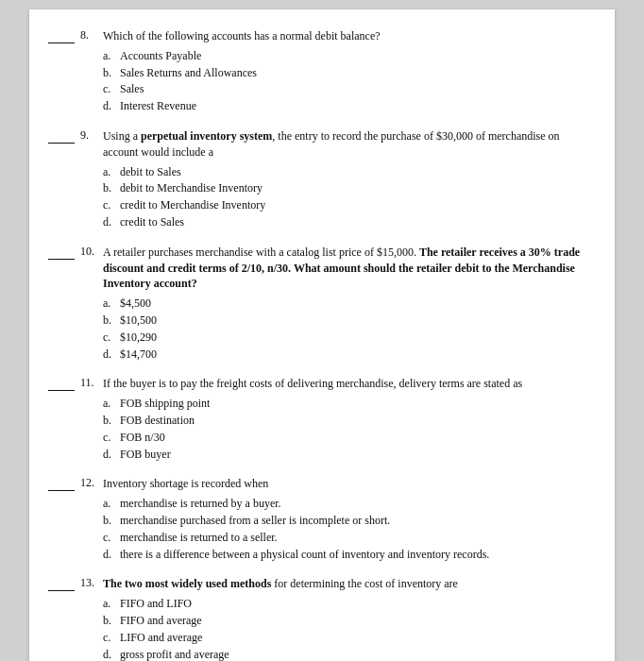  I want to click on option-text: merchandise is returned to a seller., so click(198, 538).